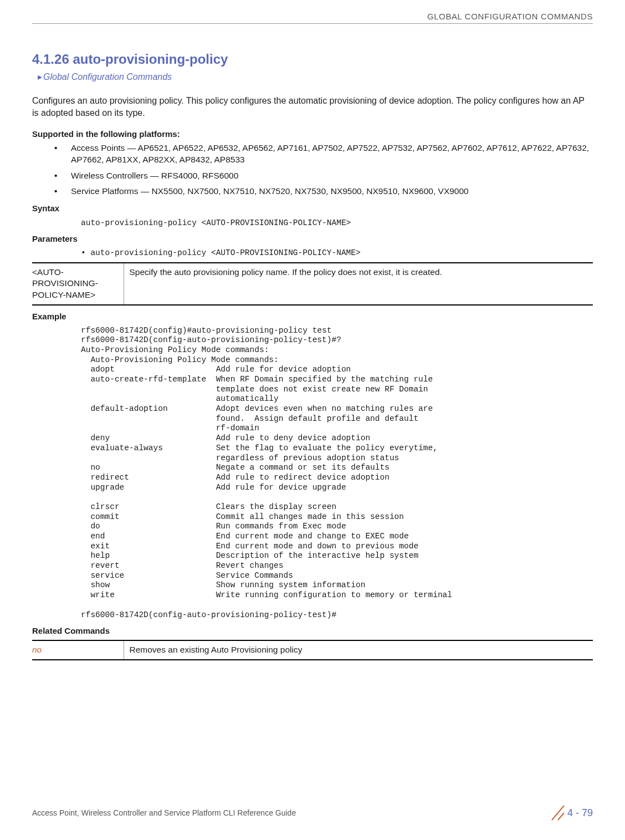 The width and height of the screenshot is (625, 840). I want to click on syntax-heading: Syntax, so click(312, 208).